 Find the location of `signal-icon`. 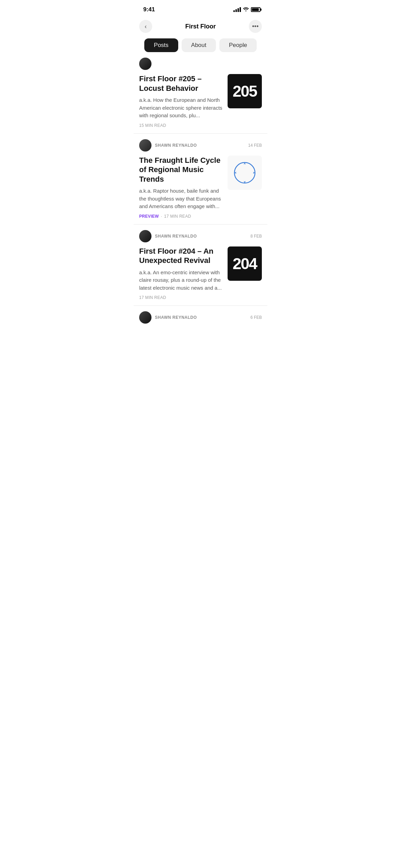

signal-icon is located at coordinates (237, 10).